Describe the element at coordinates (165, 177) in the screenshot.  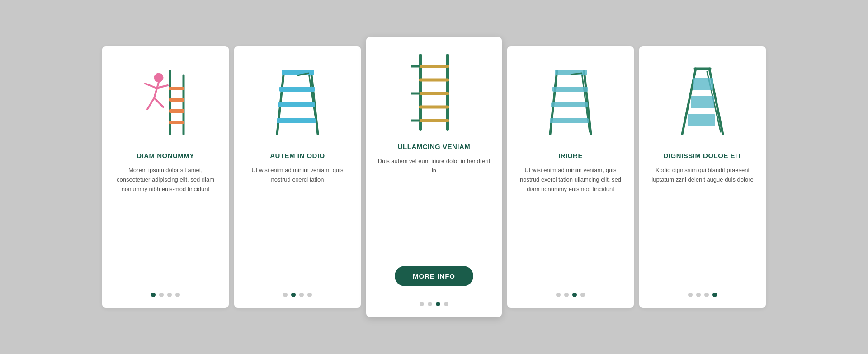
I see `card-1: DIAM NONUMMY Morem ipsum dolor sit amet,…` at that location.